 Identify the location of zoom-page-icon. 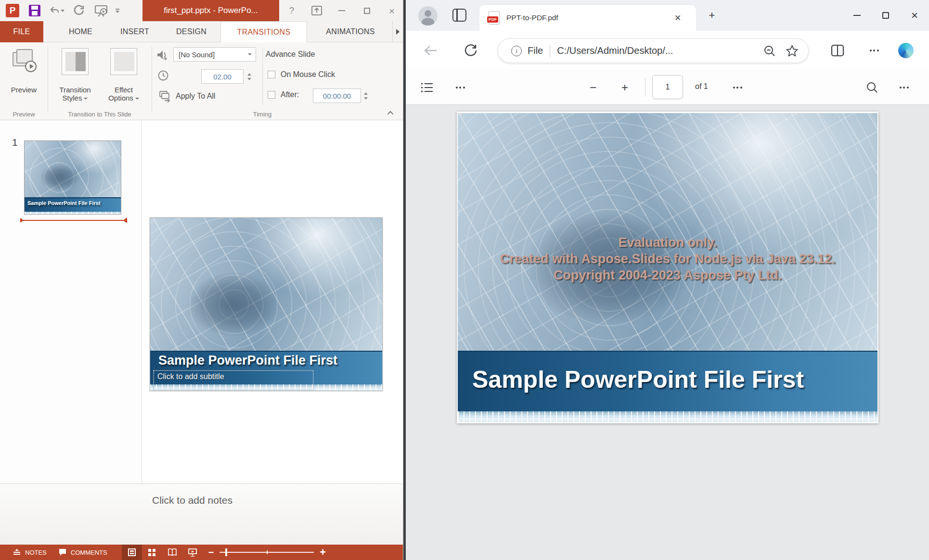
(770, 51).